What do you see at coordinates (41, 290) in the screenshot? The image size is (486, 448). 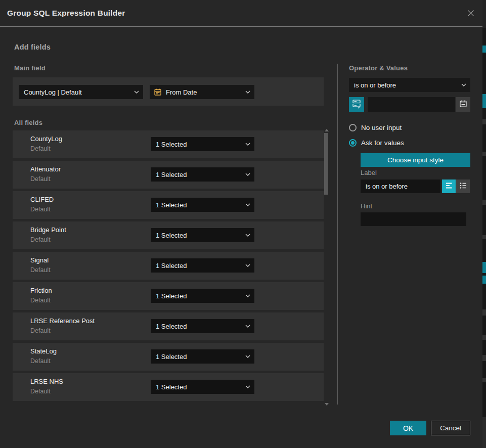 I see `field-name: Friction` at bounding box center [41, 290].